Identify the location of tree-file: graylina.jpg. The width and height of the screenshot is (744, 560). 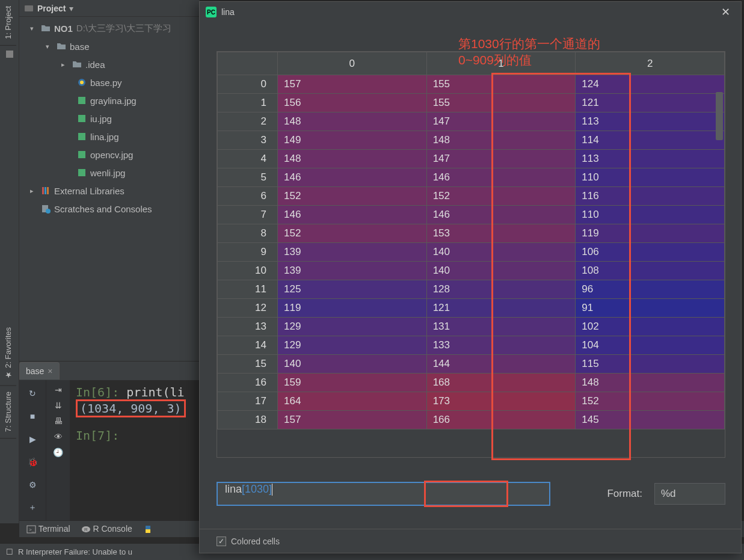
(109, 100).